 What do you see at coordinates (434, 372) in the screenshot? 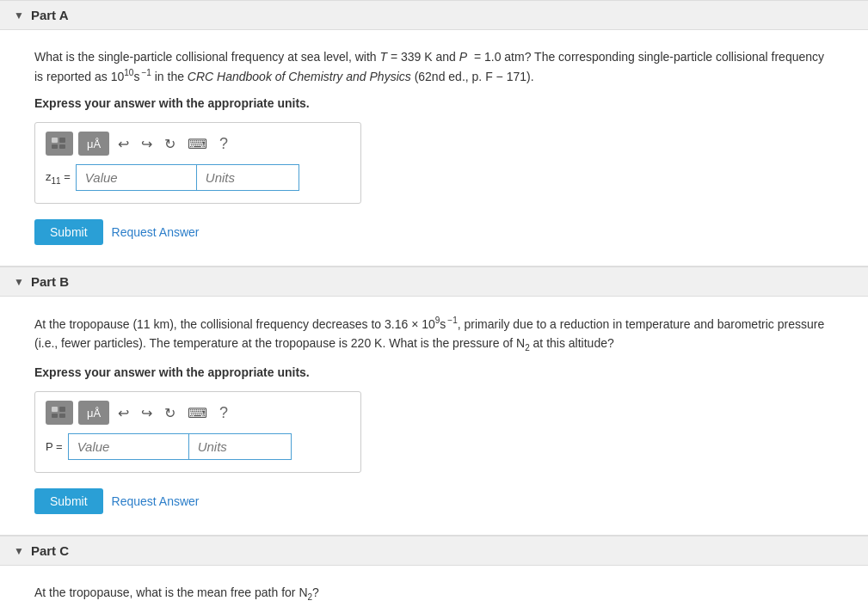
I see `part-b-express-label: Express your answer with the appropriate…` at bounding box center [434, 372].